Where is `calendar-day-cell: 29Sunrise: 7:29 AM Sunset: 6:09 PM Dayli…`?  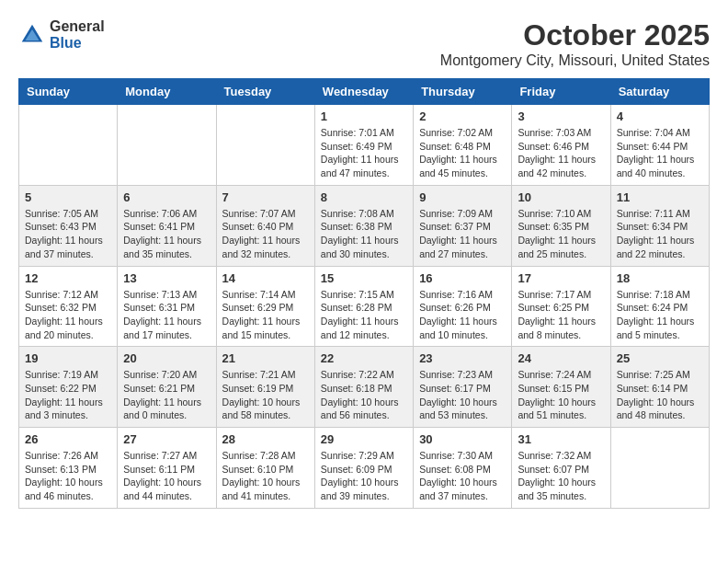 calendar-day-cell: 29Sunrise: 7:29 AM Sunset: 6:09 PM Dayli… is located at coordinates (364, 468).